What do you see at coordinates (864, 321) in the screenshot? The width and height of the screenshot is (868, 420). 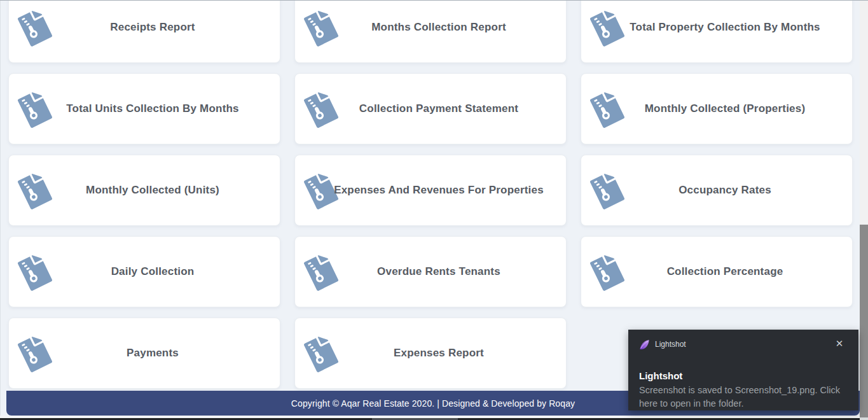 I see `scrollbar-thumb` at bounding box center [864, 321].